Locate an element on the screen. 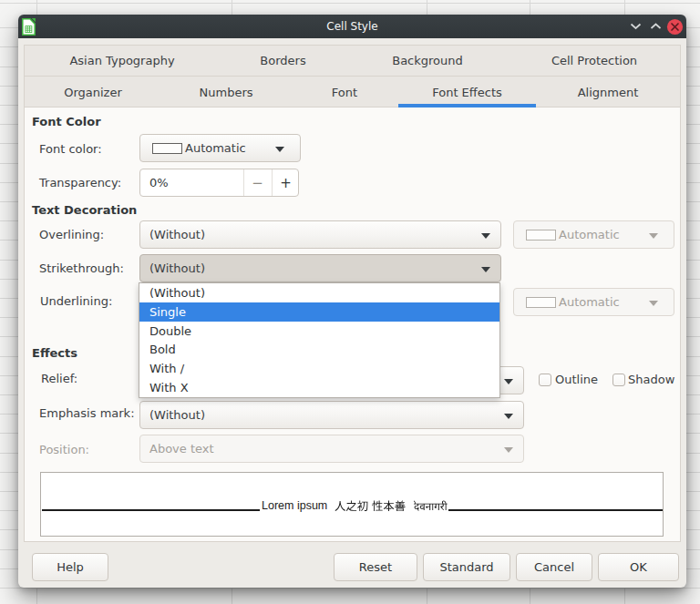 Image resolution: width=700 pixels, height=604 pixels. option-without: (Without) is located at coordinates (319, 293).